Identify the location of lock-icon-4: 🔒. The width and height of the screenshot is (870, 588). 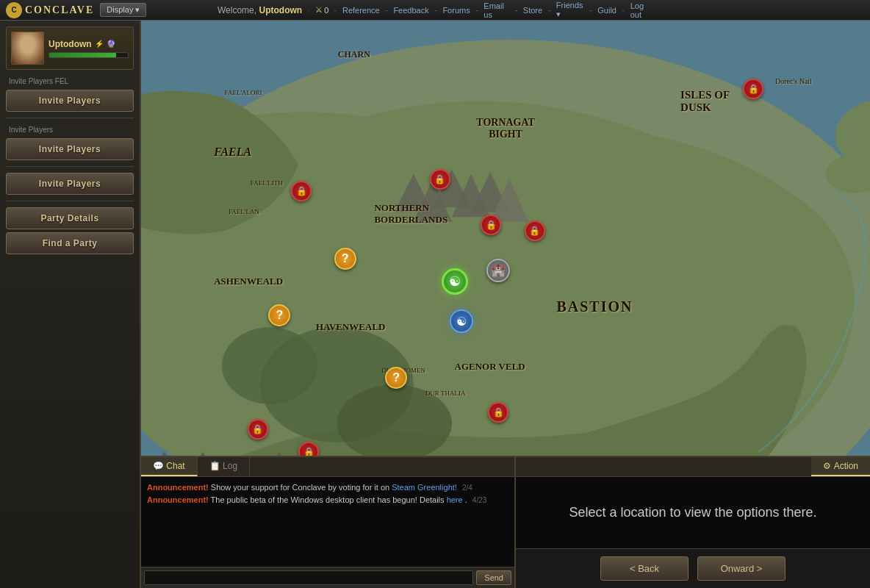
(535, 231).